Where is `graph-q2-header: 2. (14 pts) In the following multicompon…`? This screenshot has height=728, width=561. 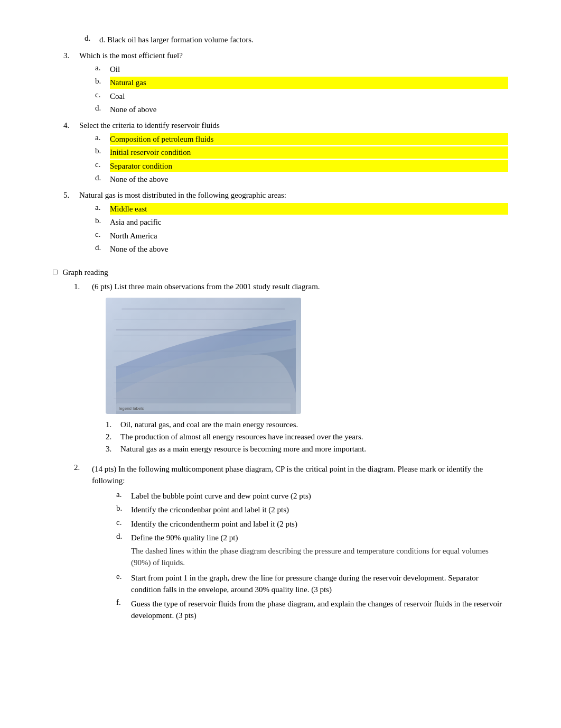
graph-q2-header: 2. (14 pts) In the following multicompon… is located at coordinates (291, 475).